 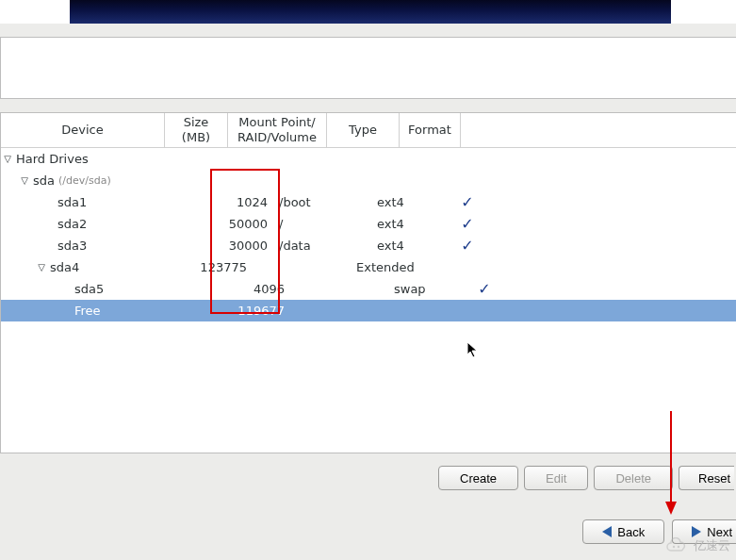 What do you see at coordinates (384, 268) in the screenshot?
I see `partition-type: Extended` at bounding box center [384, 268].